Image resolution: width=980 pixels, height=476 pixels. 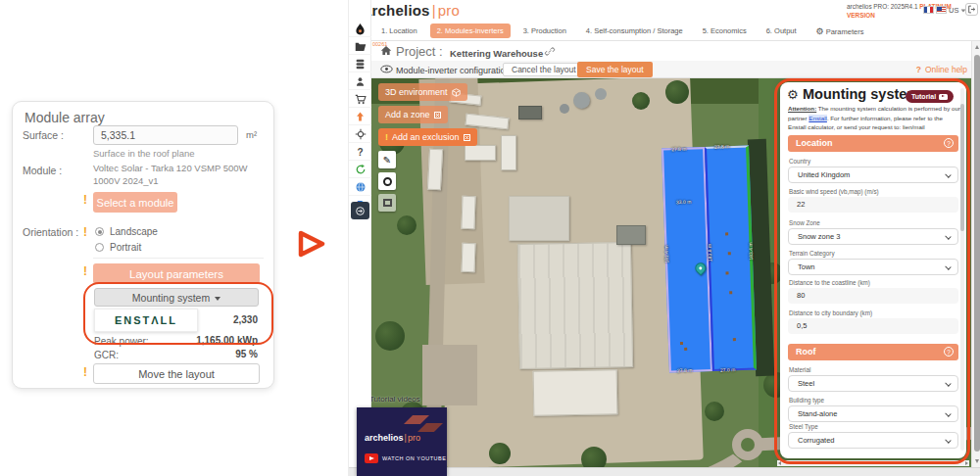 What do you see at coordinates (873, 266) in the screenshot?
I see `terrain-category-select: Town` at bounding box center [873, 266].